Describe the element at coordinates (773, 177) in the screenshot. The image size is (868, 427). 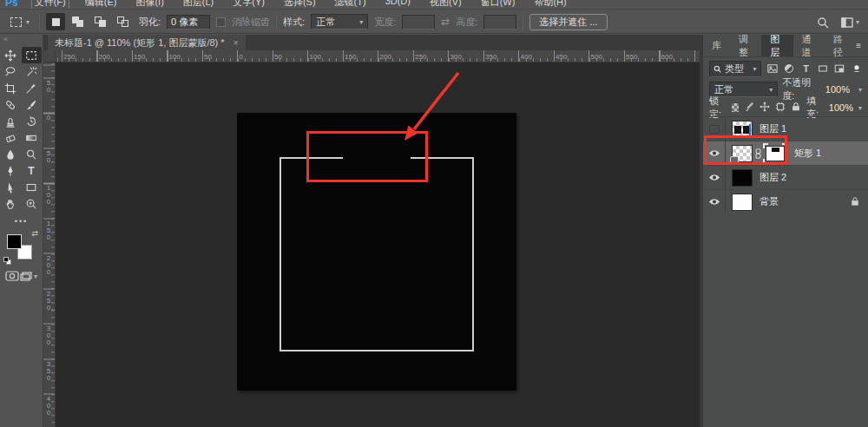
I see `layer-name: 图层 2` at that location.